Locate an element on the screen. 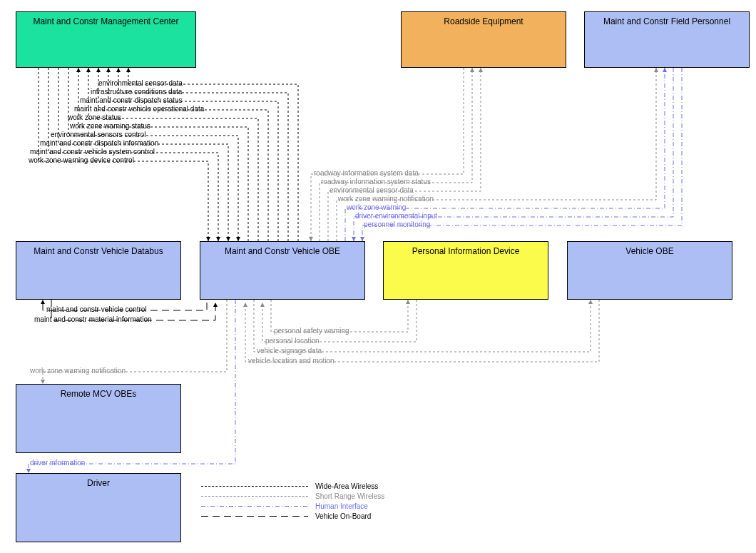 This screenshot has height=553, width=756. box-label: Personal Information Device is located at coordinates (466, 251).